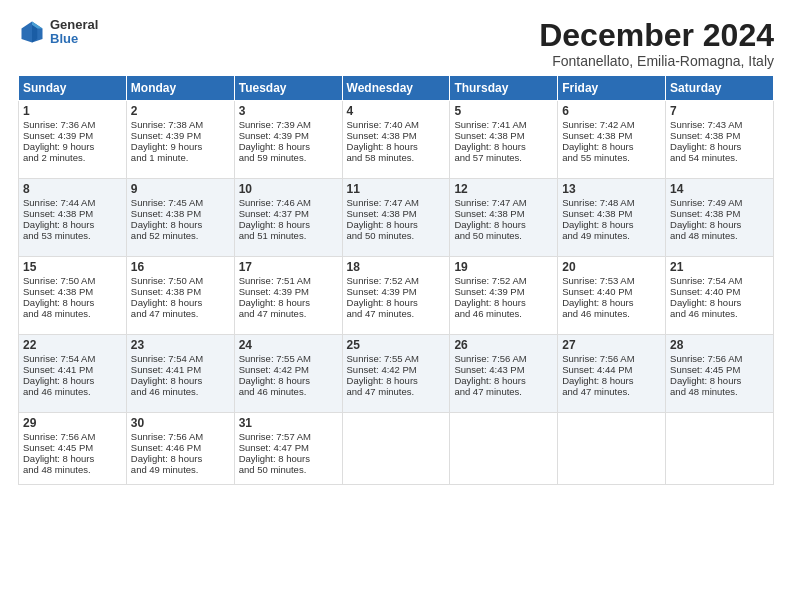 This screenshot has width=792, height=612. I want to click on day-number: 7, so click(720, 111).